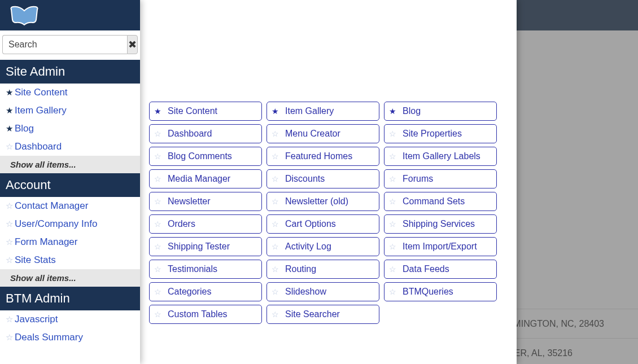 This screenshot has height=364, width=638. What do you see at coordinates (70, 15) in the screenshot?
I see `logo-band` at bounding box center [70, 15].